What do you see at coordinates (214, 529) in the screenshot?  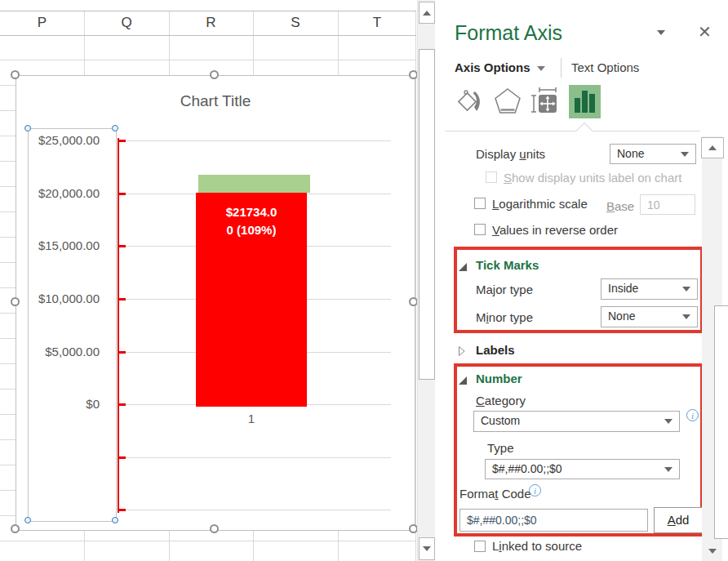 I see `chart-handle-s` at bounding box center [214, 529].